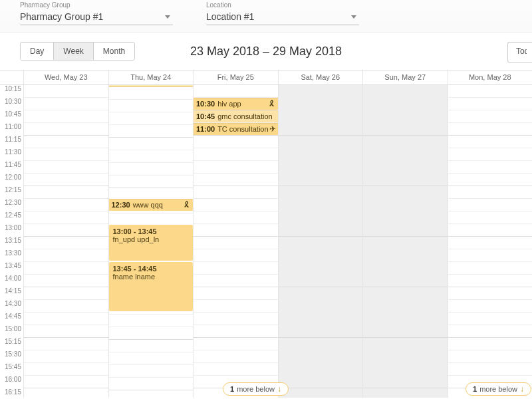  What do you see at coordinates (235, 241) in the screenshot?
I see `day-column-fri: 10:30hiv app 🎗 10:45gmc consultation 11:…` at bounding box center [235, 241].